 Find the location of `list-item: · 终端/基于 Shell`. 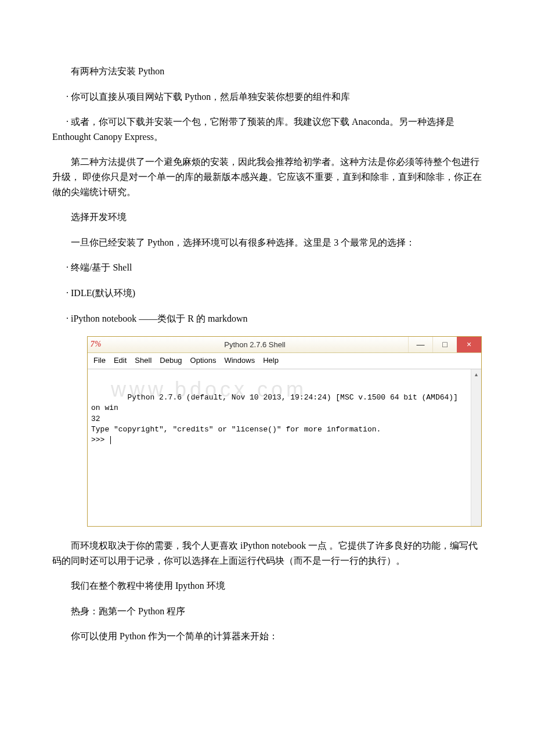

list-item: · 终端/基于 Shell is located at coordinates (267, 268).